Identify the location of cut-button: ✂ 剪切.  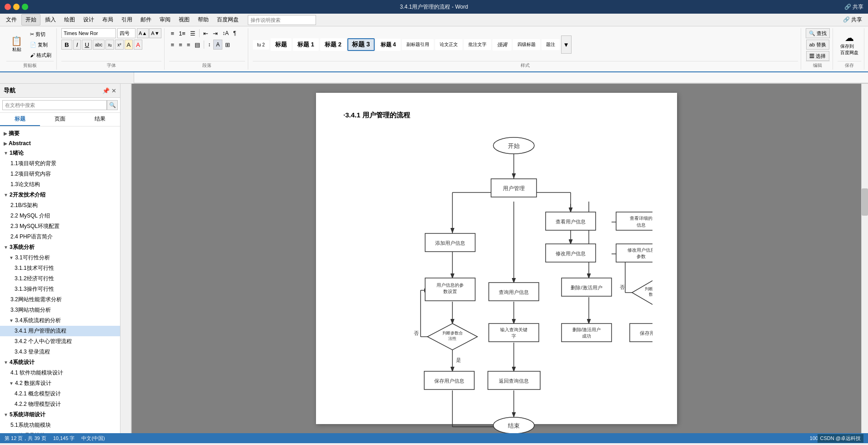
(41, 35).